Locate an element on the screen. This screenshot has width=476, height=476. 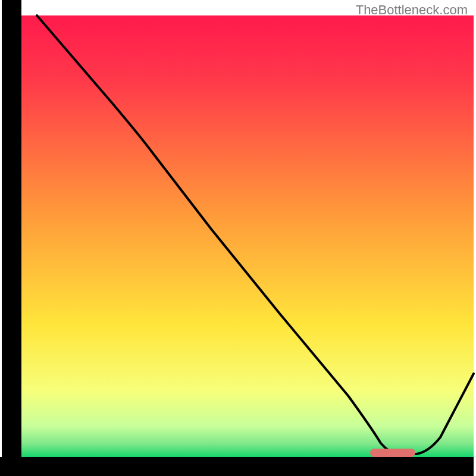
right-strip is located at coordinates (475, 238).